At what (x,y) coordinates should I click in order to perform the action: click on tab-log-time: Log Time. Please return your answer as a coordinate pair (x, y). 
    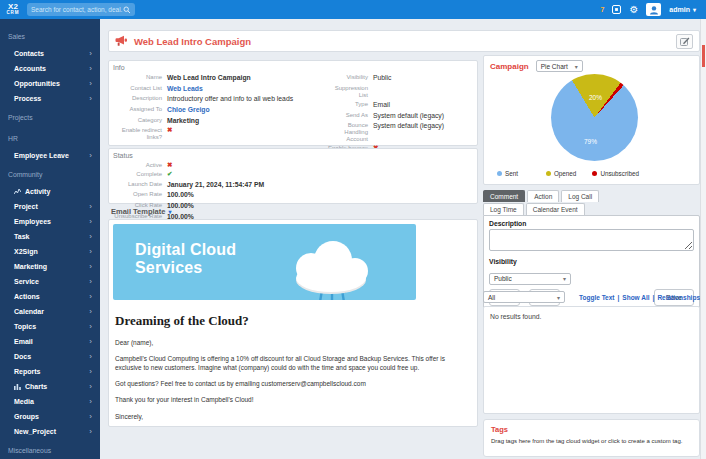
    Looking at the image, I should click on (504, 209).